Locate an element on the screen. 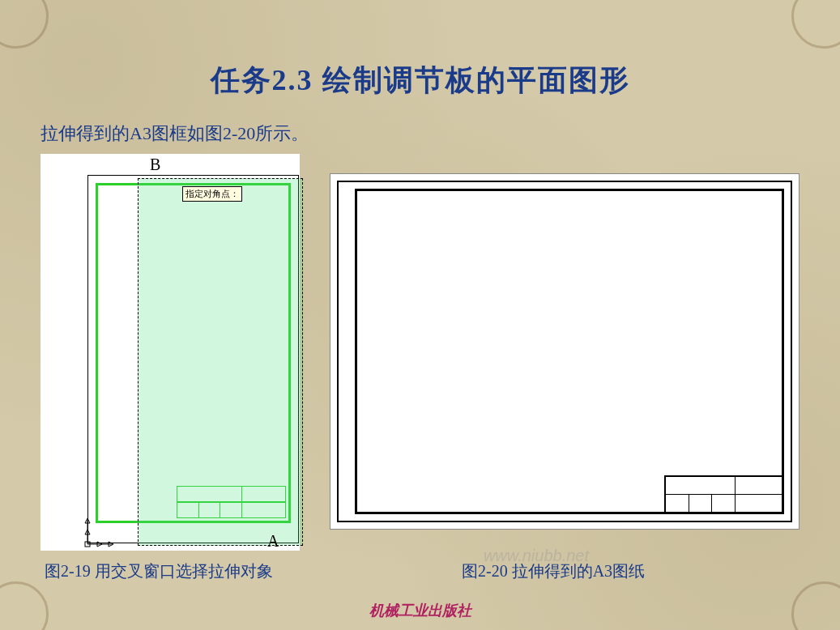 Image resolution: width=840 pixels, height=630 pixels. figure-caption-right: 图2-20 拉伸得到的A3图纸 is located at coordinates (553, 572).